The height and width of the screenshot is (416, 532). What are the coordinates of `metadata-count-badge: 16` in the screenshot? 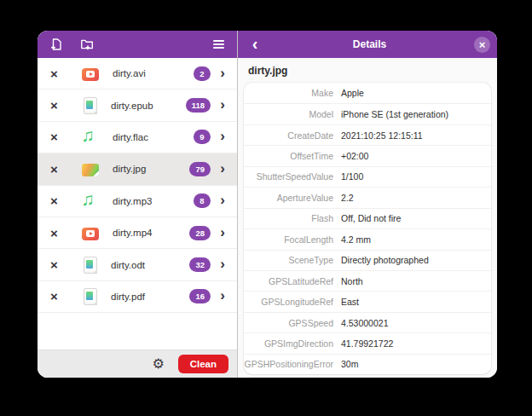 It's located at (200, 297).